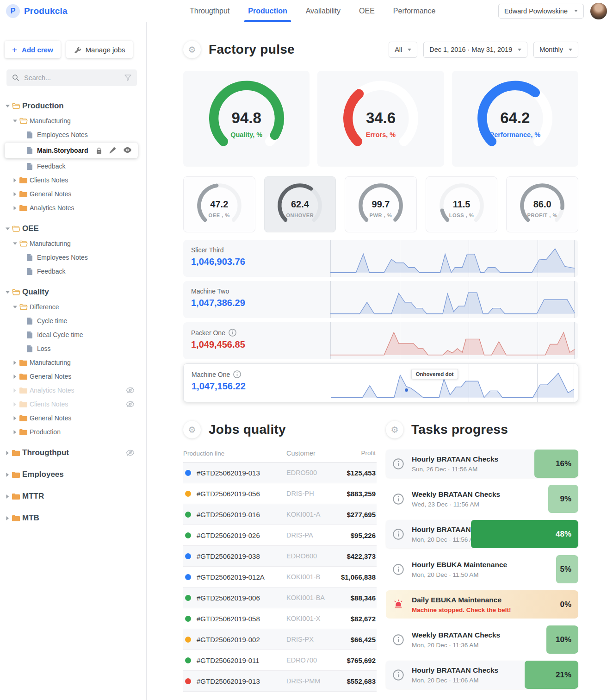 Image resolution: width=613 pixels, height=700 pixels. I want to click on date-range-select: Dec 1, 2016 · May 31, 2019, so click(476, 50).